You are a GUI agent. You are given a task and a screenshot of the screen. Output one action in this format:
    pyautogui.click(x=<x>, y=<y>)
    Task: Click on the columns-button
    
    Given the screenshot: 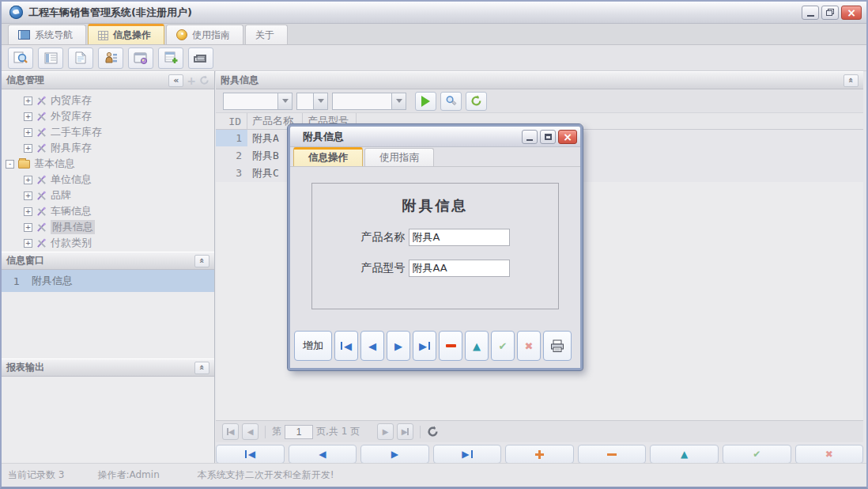 What is the action you would take?
    pyautogui.click(x=51, y=59)
    